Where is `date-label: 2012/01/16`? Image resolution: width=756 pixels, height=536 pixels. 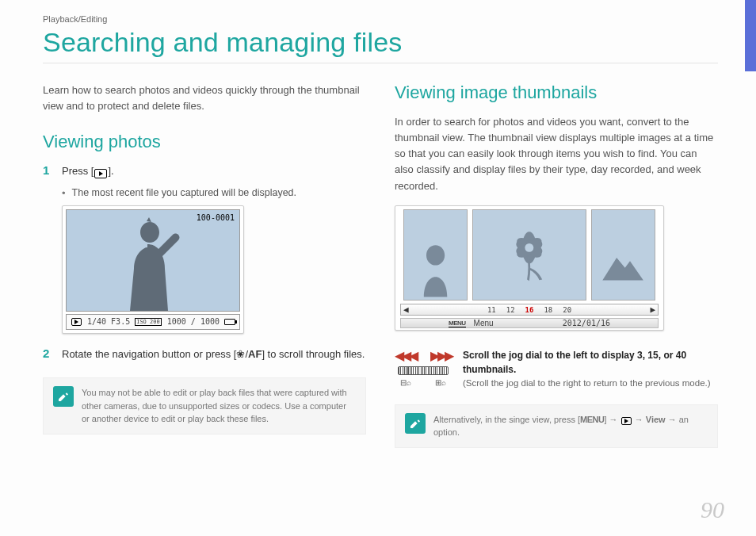
date-label: 2012/01/16 is located at coordinates (586, 324).